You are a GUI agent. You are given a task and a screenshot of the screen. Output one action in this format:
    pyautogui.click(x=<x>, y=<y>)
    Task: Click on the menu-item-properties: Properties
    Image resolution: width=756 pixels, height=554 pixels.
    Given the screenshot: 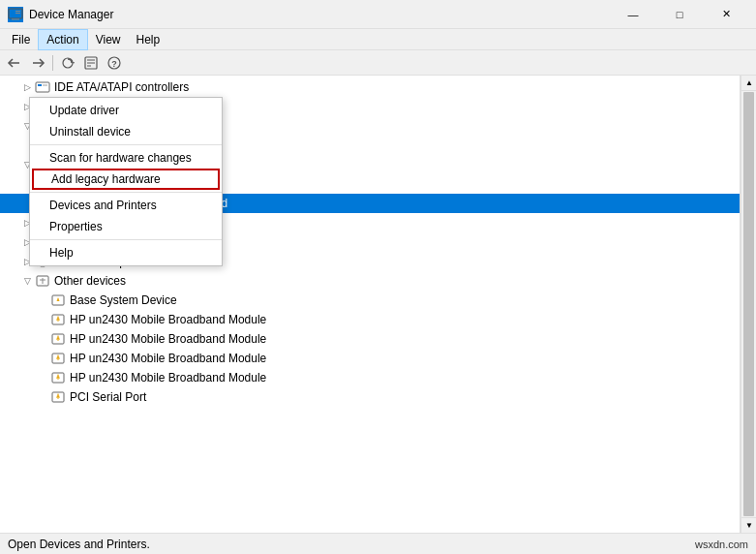 What is the action you would take?
    pyautogui.click(x=126, y=227)
    